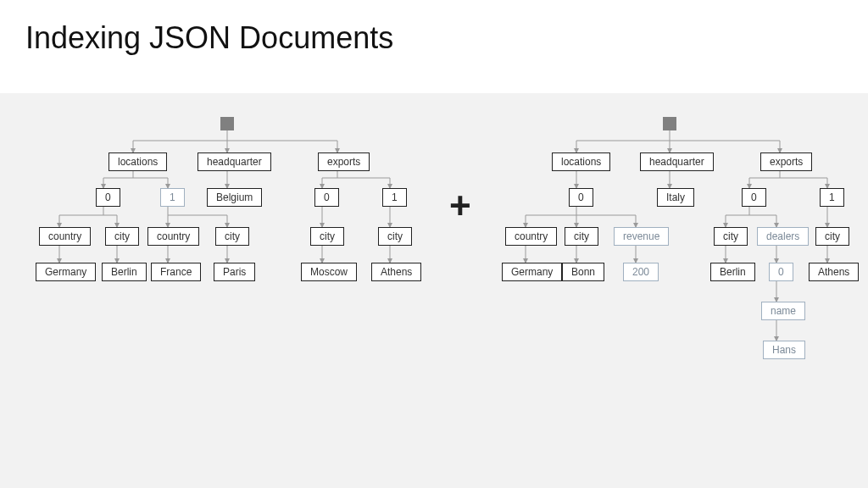 Image resolution: width=868 pixels, height=488 pixels. I want to click on node-country-b: country, so click(173, 236).